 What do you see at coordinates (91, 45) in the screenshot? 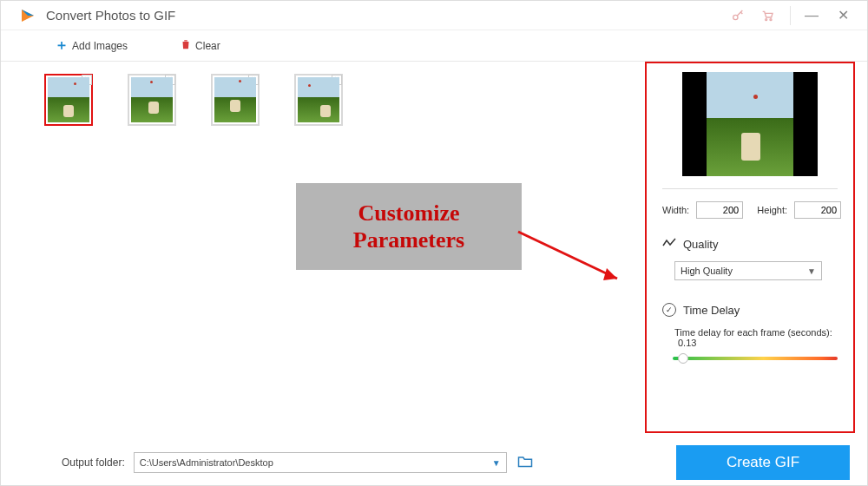
I see `add-images-button: ＋ Add Images` at bounding box center [91, 45].